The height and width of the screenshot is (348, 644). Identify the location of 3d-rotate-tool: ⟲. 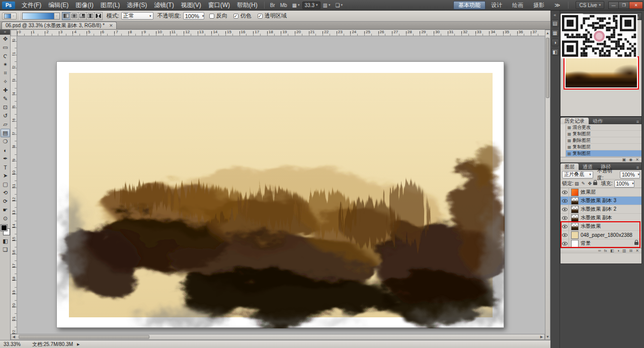
(5, 193).